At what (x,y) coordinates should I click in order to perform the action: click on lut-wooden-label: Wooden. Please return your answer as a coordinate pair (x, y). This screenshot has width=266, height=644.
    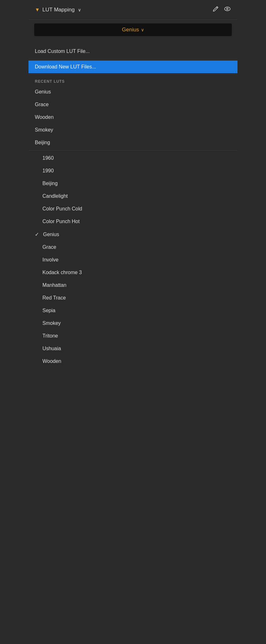
    Looking at the image, I should click on (52, 361).